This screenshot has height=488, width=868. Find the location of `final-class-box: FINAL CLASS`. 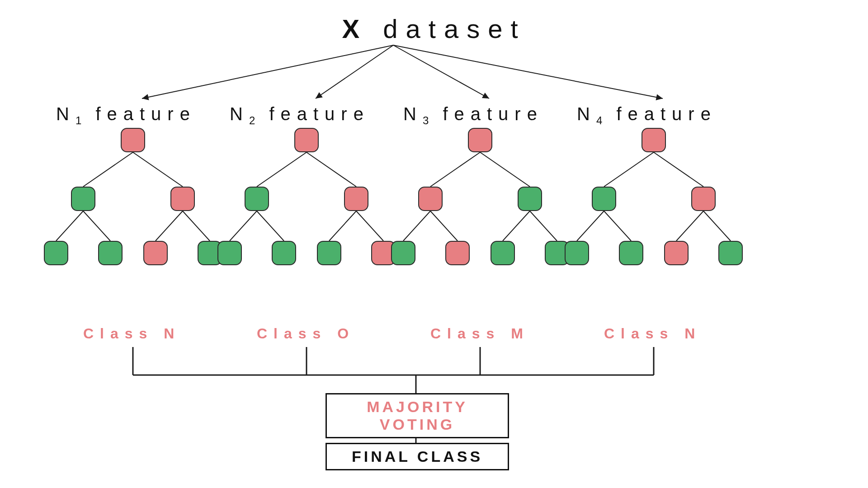

final-class-box: FINAL CLASS is located at coordinates (417, 456).